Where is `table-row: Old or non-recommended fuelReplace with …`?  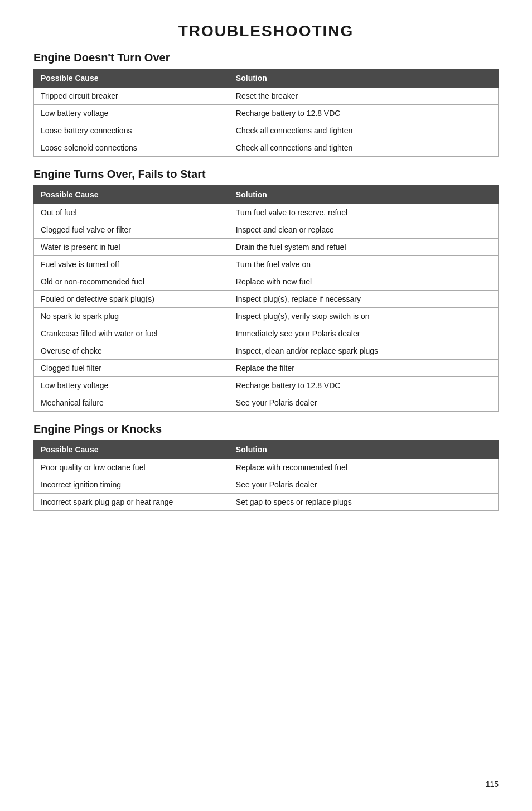 table-row: Old or non-recommended fuelReplace with … is located at coordinates (267, 282).